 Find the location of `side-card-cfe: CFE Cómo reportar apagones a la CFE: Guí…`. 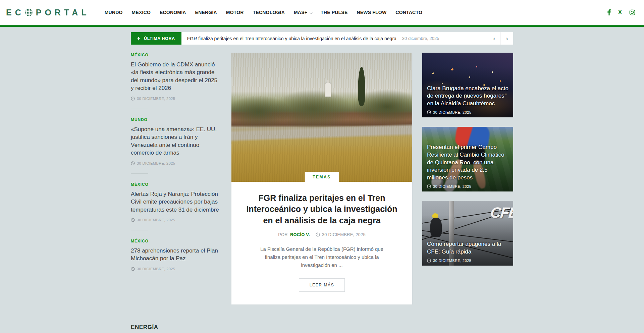

side-card-cfe: CFE Cómo reportar apagones a la CFE: Guí… is located at coordinates (468, 233).